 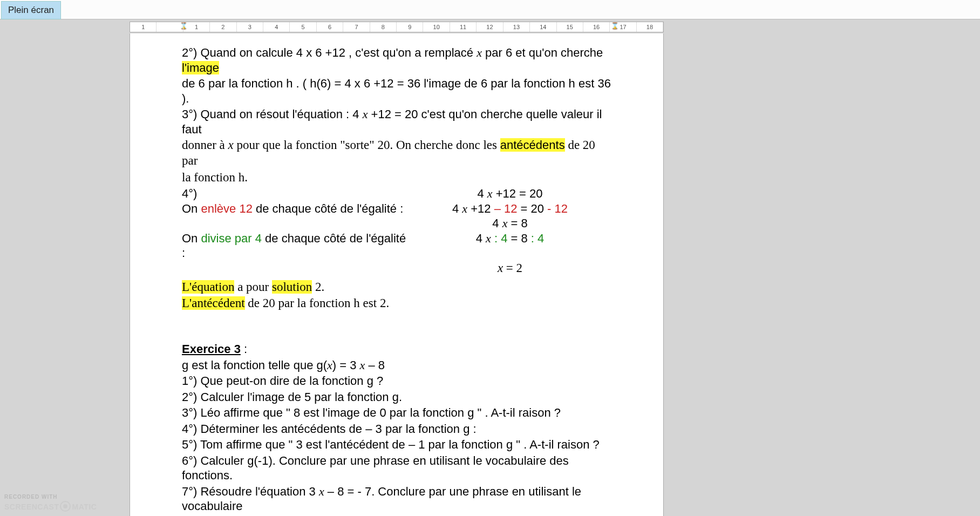 What do you see at coordinates (383, 27) in the screenshot?
I see `ruler-tick: 8` at bounding box center [383, 27].